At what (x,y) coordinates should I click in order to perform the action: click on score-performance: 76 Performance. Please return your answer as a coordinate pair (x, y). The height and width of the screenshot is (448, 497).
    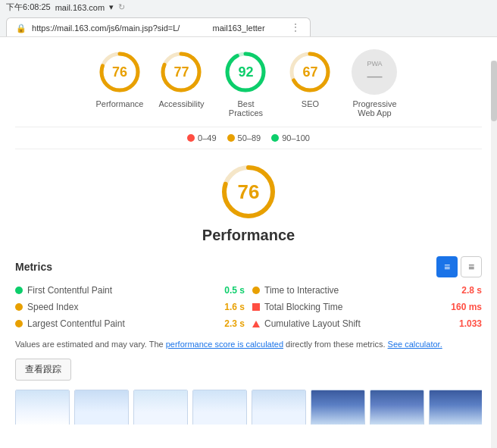
    Looking at the image, I should click on (120, 83).